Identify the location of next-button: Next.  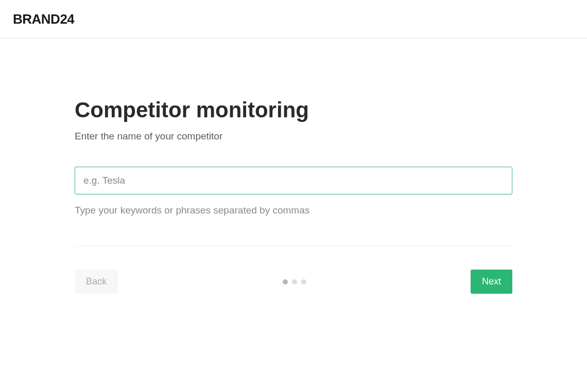
(491, 282).